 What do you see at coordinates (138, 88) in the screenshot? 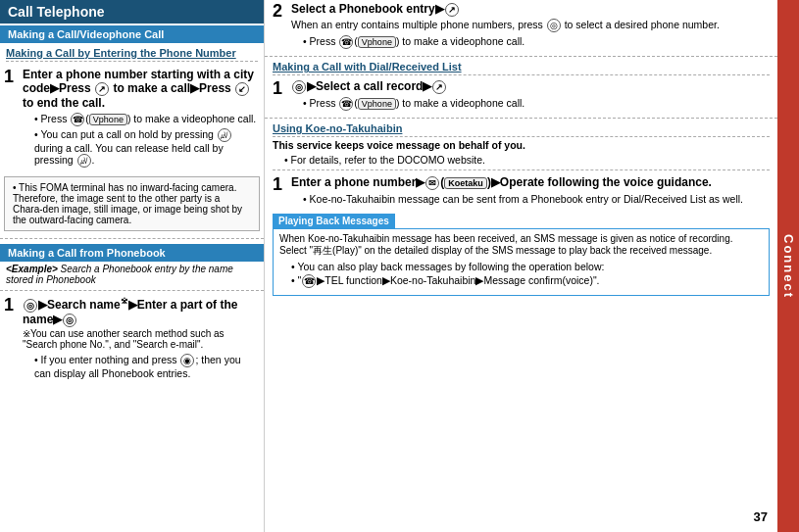
I see `step1-bold: Enter a phone number starting with a cit…` at bounding box center [138, 88].